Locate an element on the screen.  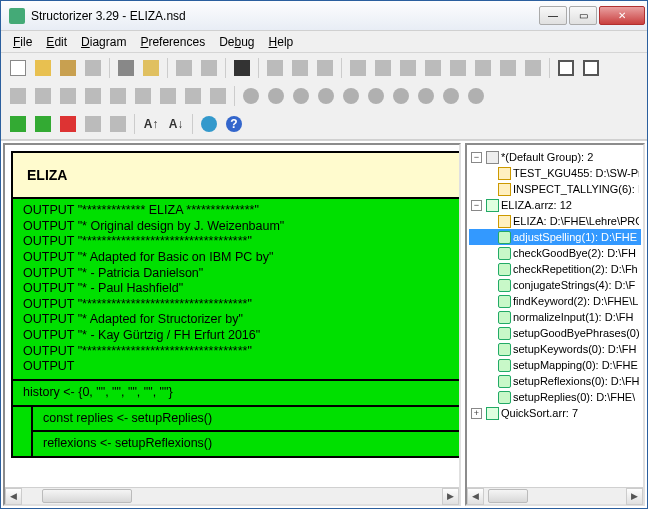
view2-button is located at coordinates (591, 68).